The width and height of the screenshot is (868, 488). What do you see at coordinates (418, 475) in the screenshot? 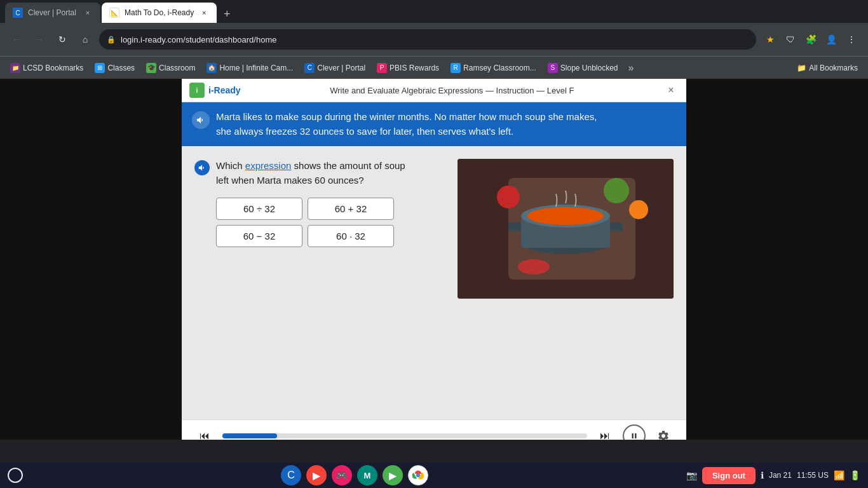
I see `chrome-icon` at bounding box center [418, 475].